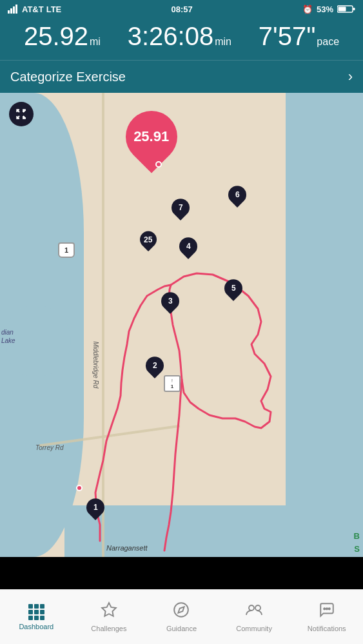  I want to click on lake-label: dianLake, so click(8, 337).